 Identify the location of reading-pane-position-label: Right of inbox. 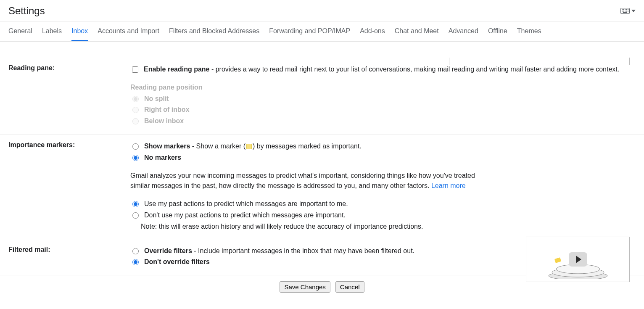
(167, 110).